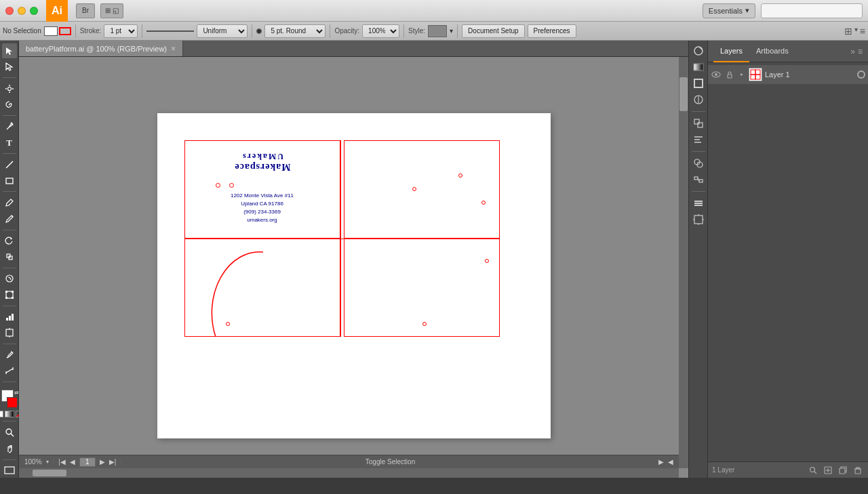 This screenshot has width=868, height=494. What do you see at coordinates (9, 398) in the screenshot?
I see `color-swatches: ⇄` at bounding box center [9, 398].